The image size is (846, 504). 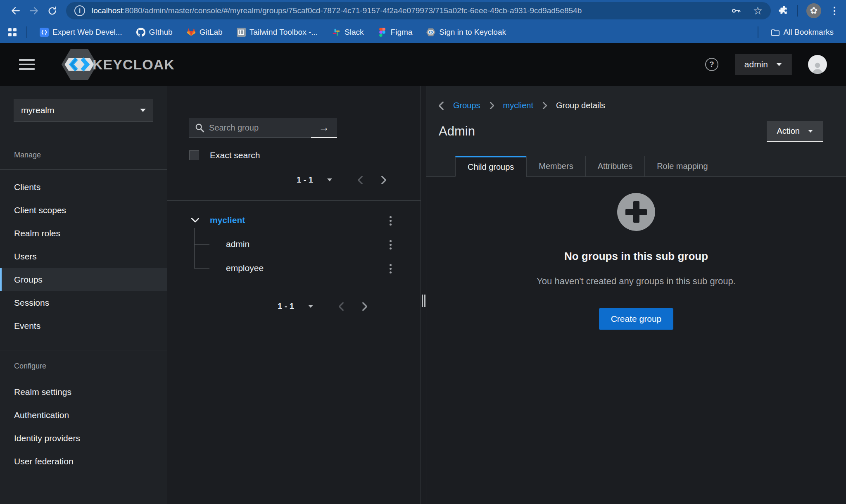 I want to click on tab-role-mapping: Role mapping, so click(x=682, y=166).